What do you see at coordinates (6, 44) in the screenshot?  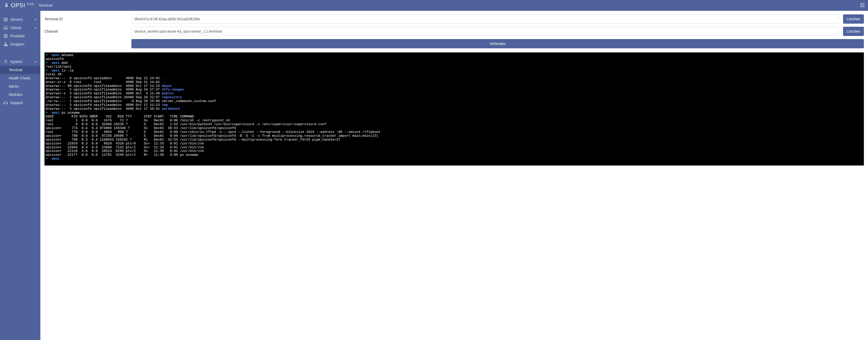 I see `sitemap-icon` at bounding box center [6, 44].